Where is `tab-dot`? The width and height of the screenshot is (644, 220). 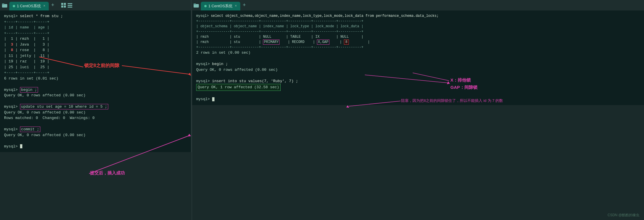 tab-dot is located at coordinates (14, 6).